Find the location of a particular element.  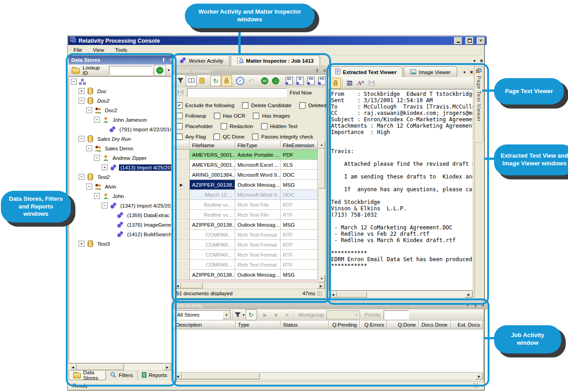

start-job-button: ▶ is located at coordinates (265, 315).